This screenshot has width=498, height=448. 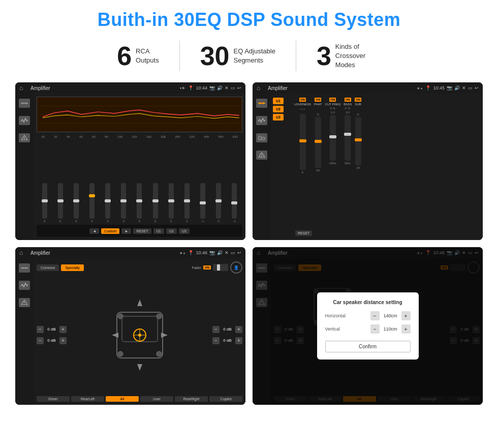 I want to click on vertical-plus-btn: +, so click(x=406, y=329).